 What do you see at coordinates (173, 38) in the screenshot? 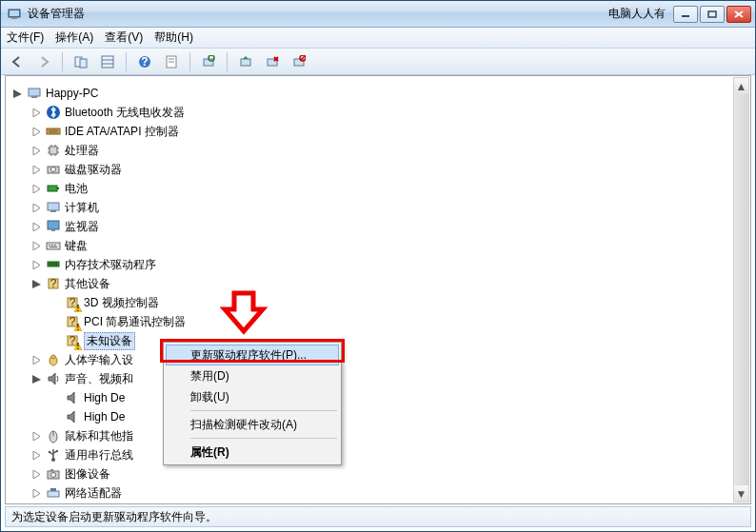
I see `menu-help: 帮助(H)` at bounding box center [173, 38].